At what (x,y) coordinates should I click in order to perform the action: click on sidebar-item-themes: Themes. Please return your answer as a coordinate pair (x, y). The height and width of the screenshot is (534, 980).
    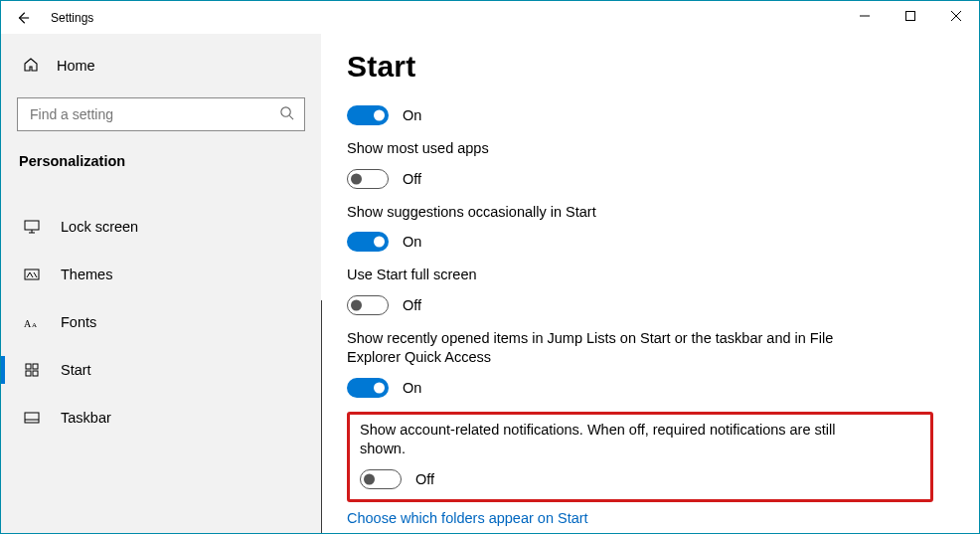
    Looking at the image, I should click on (161, 274).